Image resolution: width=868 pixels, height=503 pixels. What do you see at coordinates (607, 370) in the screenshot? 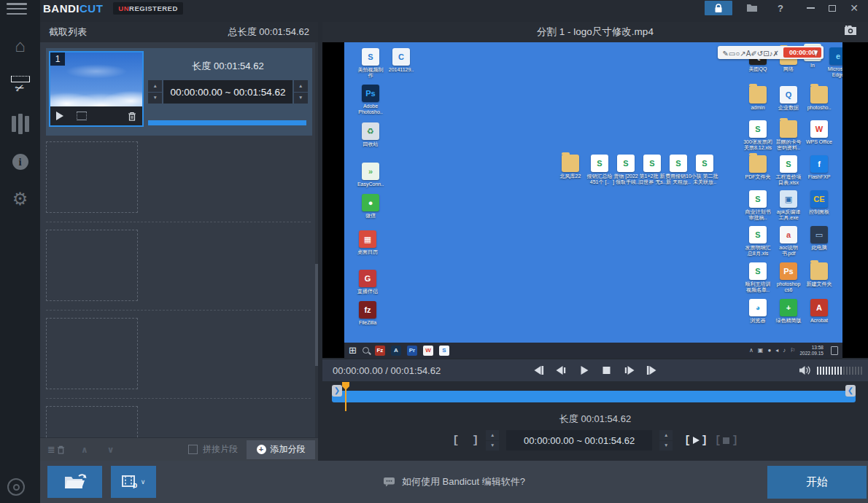
I see `stop-button` at bounding box center [607, 370].